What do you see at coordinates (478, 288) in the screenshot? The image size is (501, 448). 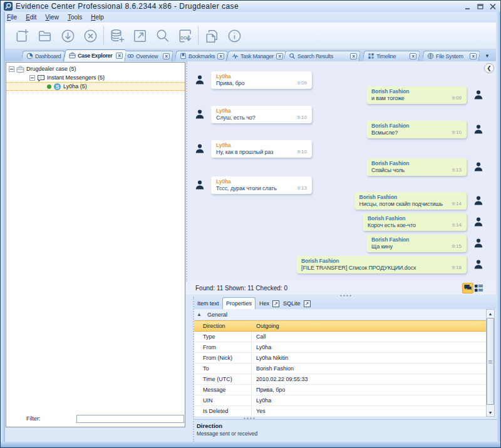 I see `list-view-toggle` at bounding box center [478, 288].